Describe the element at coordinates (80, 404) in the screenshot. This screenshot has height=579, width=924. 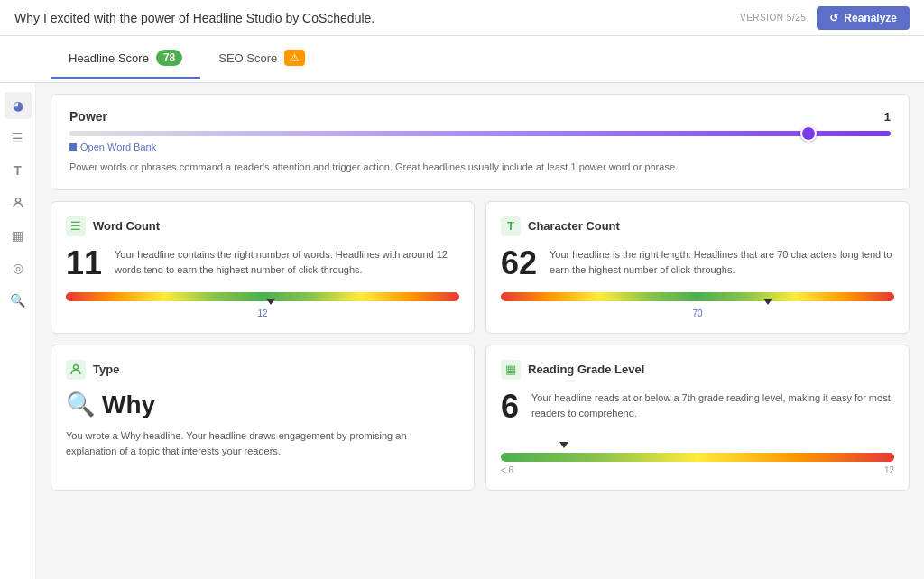
I see `search-magnifier-icon: 🔍` at that location.